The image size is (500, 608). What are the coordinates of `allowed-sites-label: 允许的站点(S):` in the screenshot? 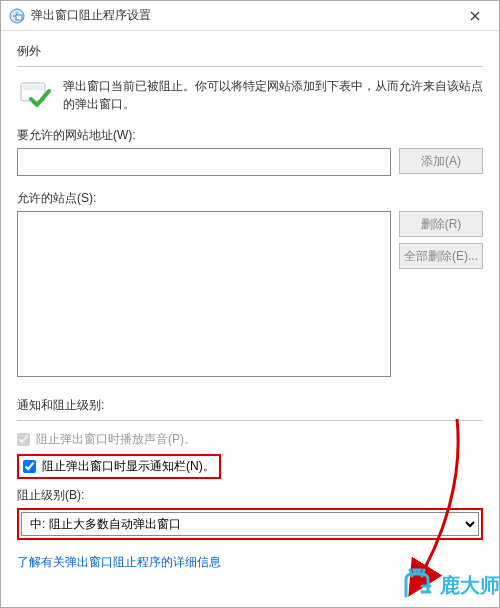 It's located at (250, 198).